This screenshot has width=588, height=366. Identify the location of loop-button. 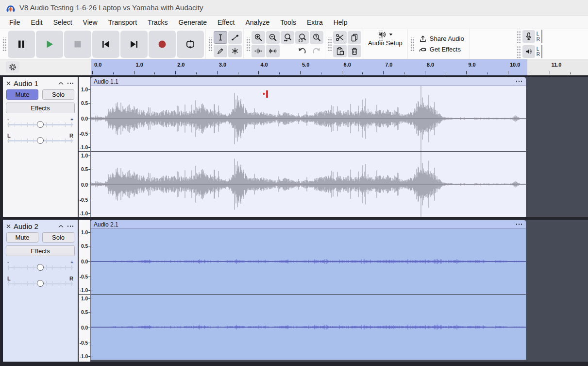
(190, 44).